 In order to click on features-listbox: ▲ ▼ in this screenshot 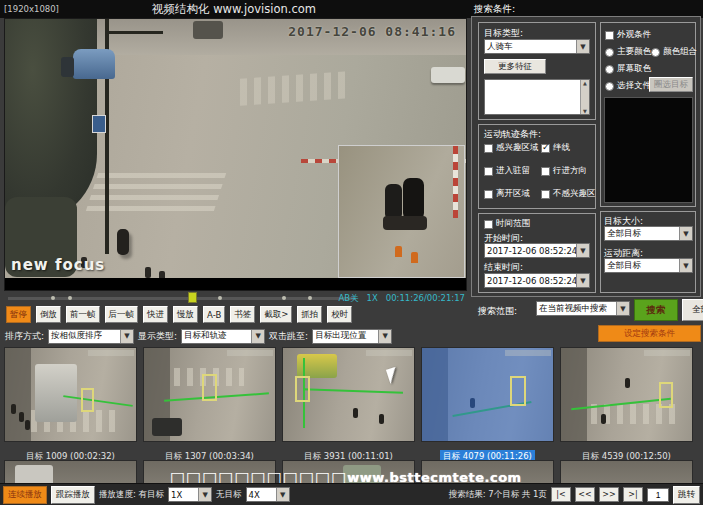, I will do `click(537, 97)`.